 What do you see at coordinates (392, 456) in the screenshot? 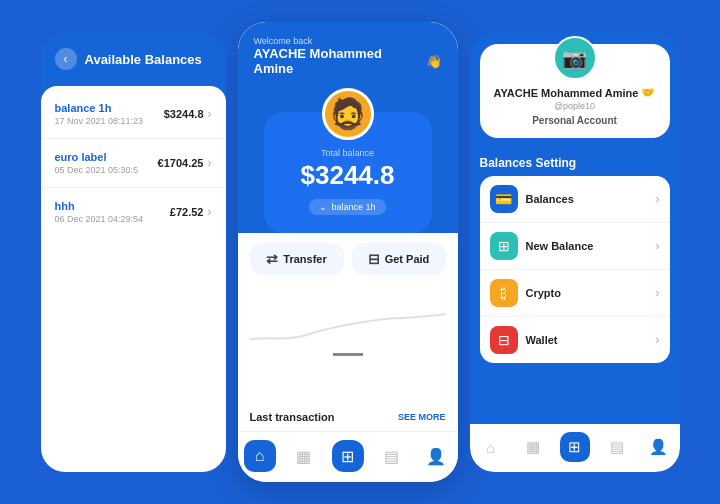
I see `nav-card: ▤` at bounding box center [392, 456].